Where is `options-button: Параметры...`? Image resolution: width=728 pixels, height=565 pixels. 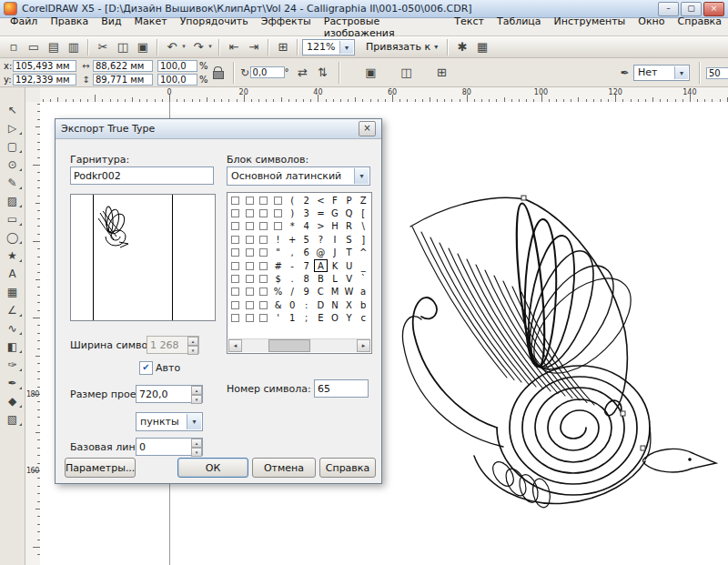
options-button: Параметры... is located at coordinates (100, 468).